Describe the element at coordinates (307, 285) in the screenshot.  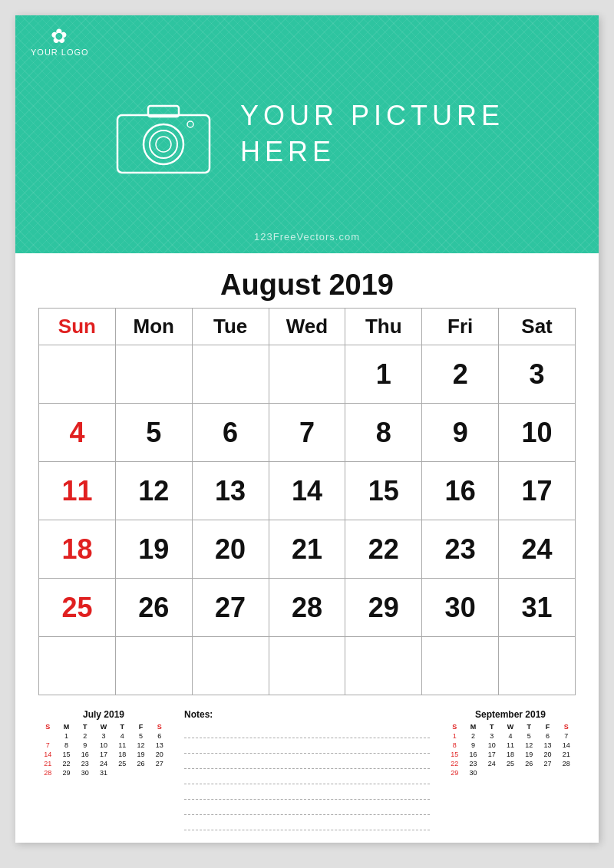
I see `month-title: August 2019` at that location.